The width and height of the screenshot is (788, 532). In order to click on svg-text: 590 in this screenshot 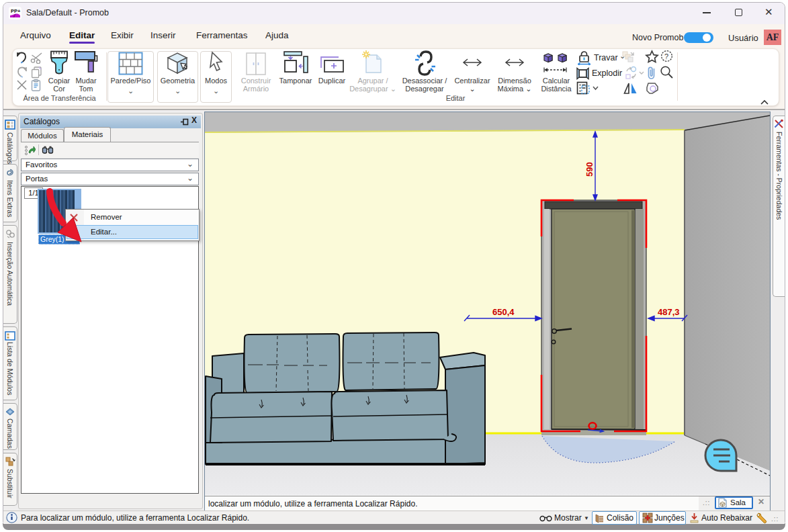, I will do `click(590, 169)`.